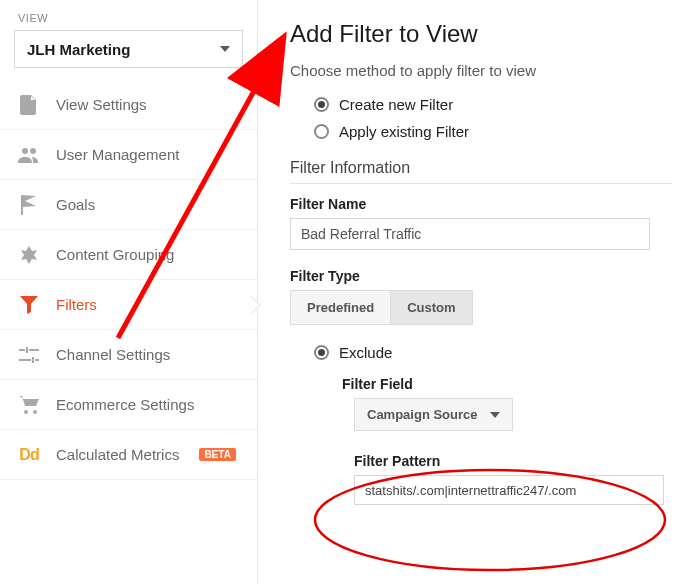 This screenshot has height=584, width=700. What do you see at coordinates (366, 352) in the screenshot?
I see `radio-label: Exclude` at bounding box center [366, 352].